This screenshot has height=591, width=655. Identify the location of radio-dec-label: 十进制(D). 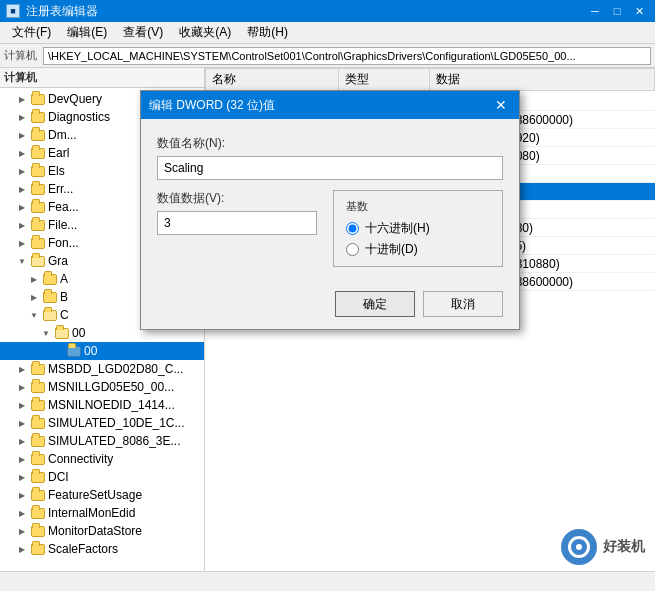
(392, 250).